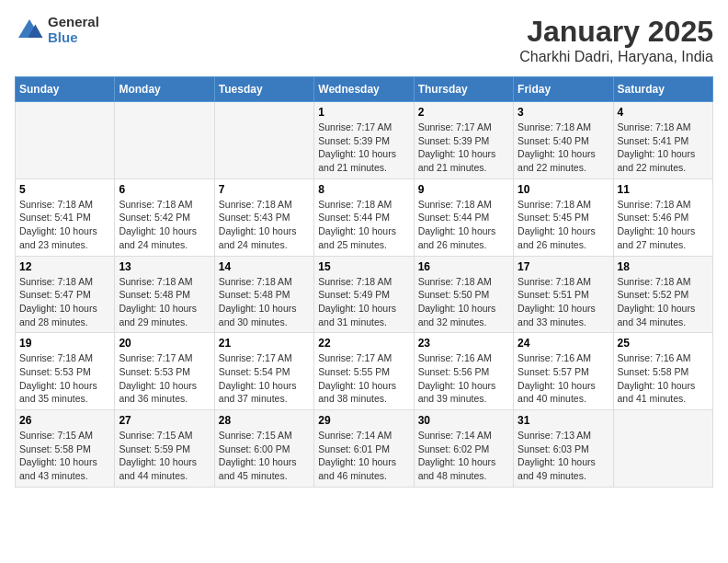  What do you see at coordinates (64, 343) in the screenshot?
I see `day-number: 19` at bounding box center [64, 343].